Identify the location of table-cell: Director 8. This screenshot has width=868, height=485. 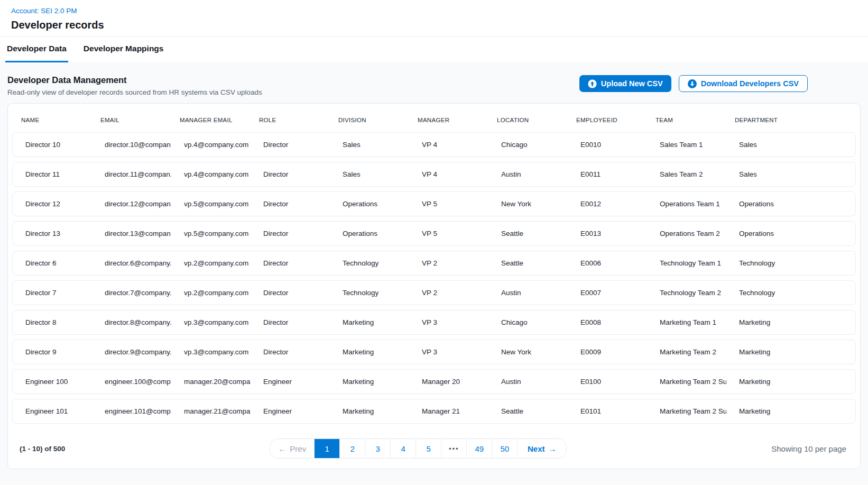
(52, 323).